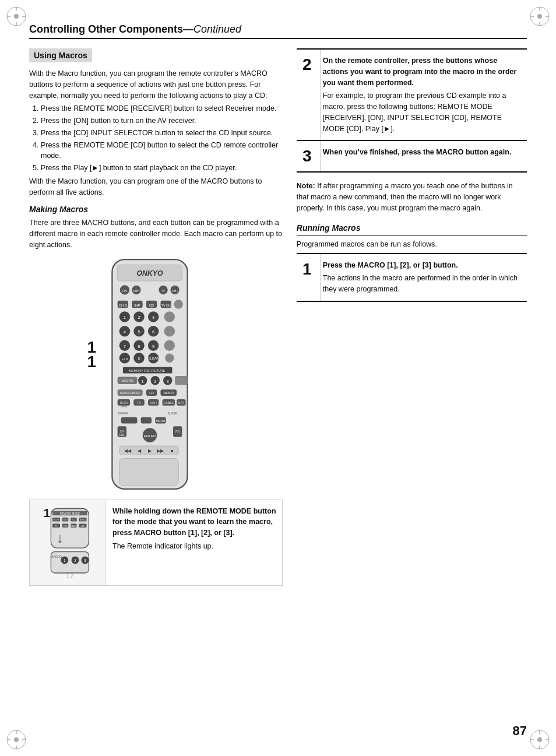 This screenshot has width=556, height=756. What do you see at coordinates (125, 346) in the screenshot?
I see `svg-text: 7` at bounding box center [125, 346].